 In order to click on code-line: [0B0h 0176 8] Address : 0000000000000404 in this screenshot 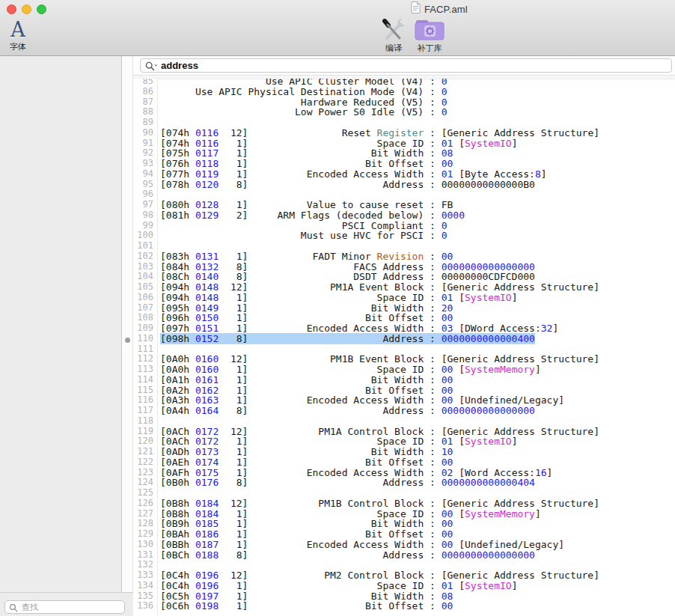, I will do `click(380, 483)`.